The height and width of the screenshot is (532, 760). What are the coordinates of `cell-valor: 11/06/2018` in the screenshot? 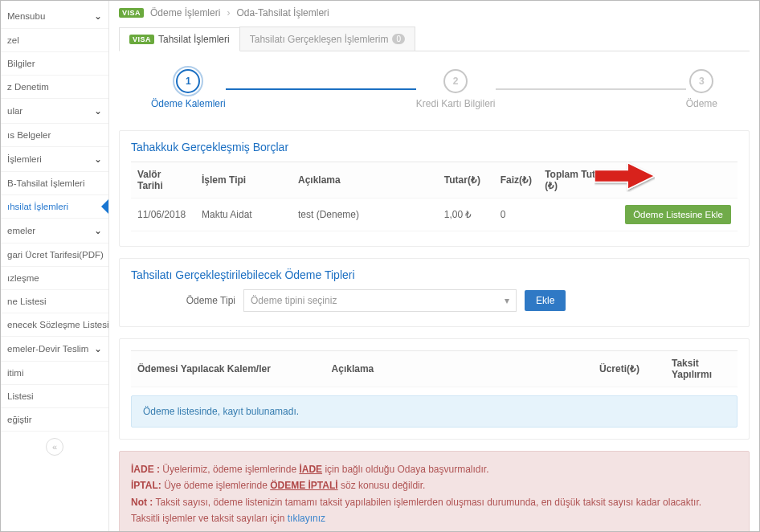 It's located at (163, 215).